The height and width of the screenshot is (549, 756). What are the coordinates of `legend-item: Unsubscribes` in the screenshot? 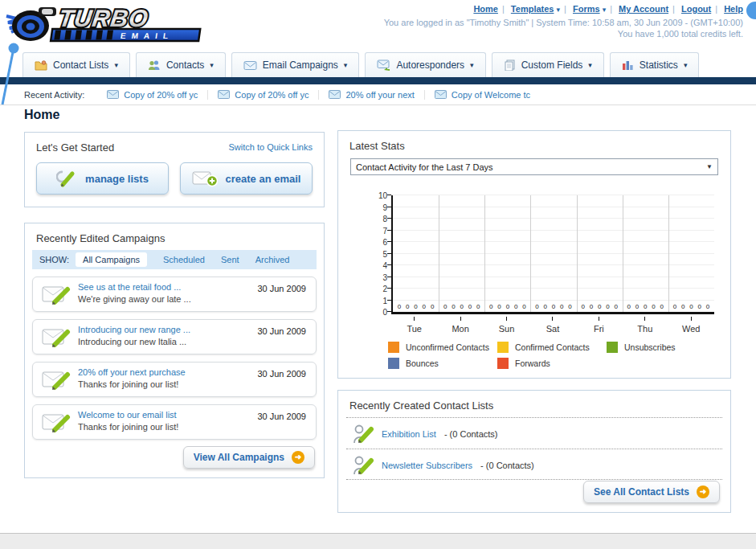 It's located at (661, 347).